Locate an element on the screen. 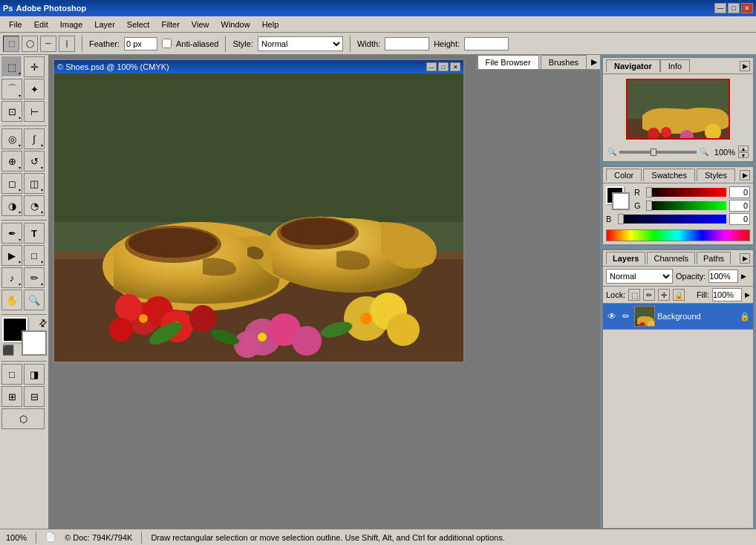 The height and width of the screenshot is (545, 756). zoom-in-icon: 🔍 is located at coordinates (704, 151).